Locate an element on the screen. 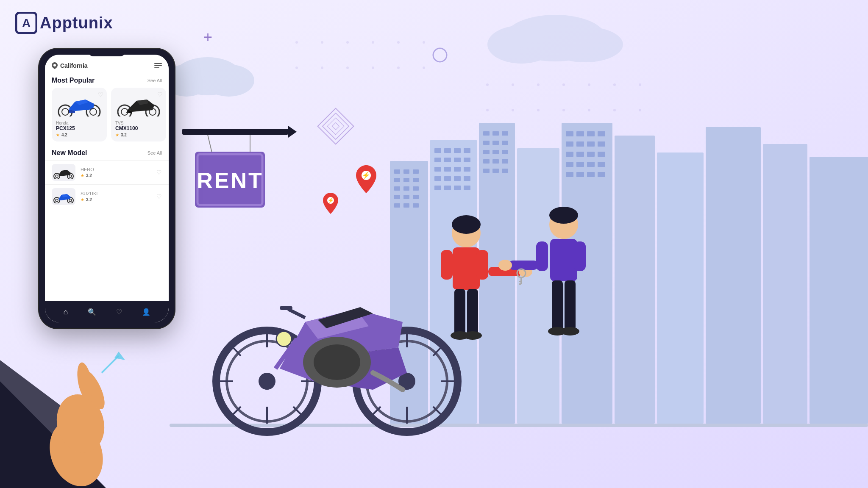 Image resolution: width=868 pixels, height=488 pixels. hero-list-item: HERO ★ 3.2 ♡ is located at coordinates (107, 172).